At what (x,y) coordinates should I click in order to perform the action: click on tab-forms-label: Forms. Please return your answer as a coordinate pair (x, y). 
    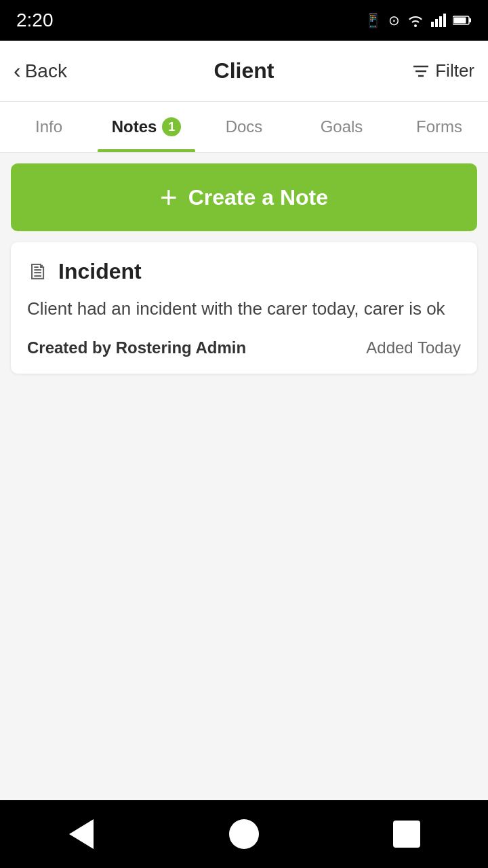
    Looking at the image, I should click on (439, 127).